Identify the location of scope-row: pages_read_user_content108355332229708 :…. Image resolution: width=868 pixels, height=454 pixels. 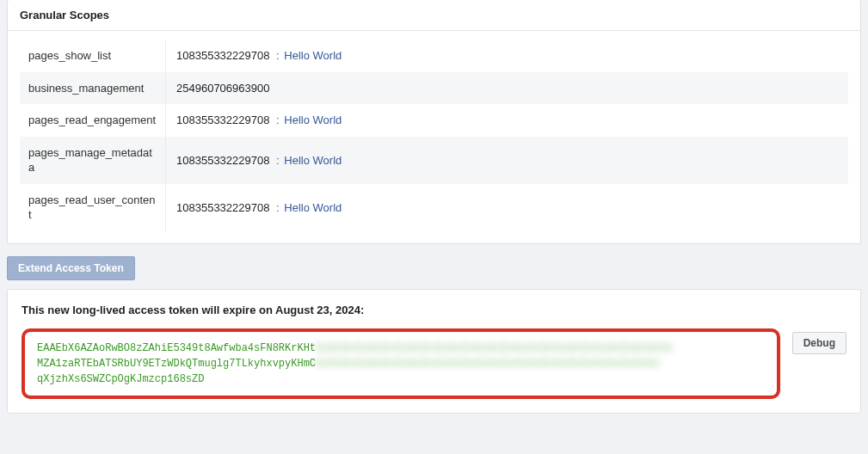
(434, 208).